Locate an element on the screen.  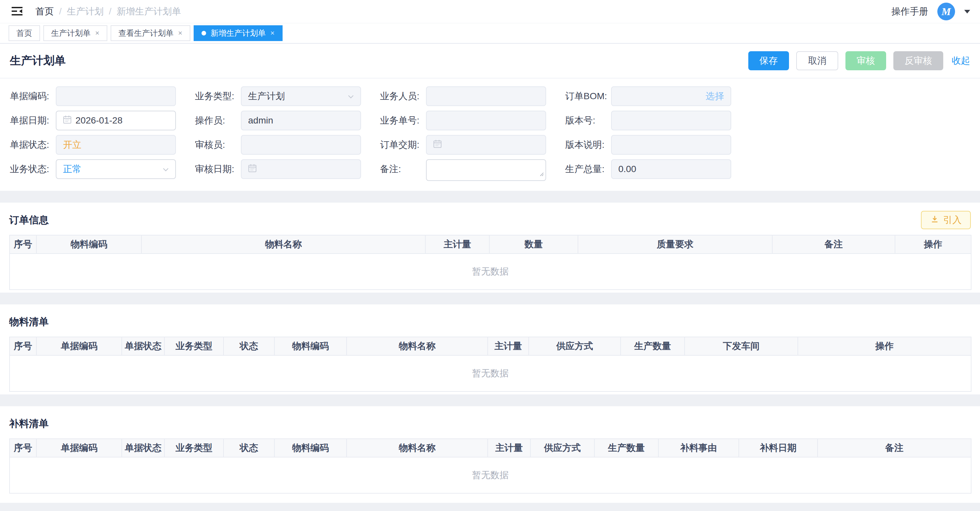
breadcrumb-home: 首页 is located at coordinates (45, 11).